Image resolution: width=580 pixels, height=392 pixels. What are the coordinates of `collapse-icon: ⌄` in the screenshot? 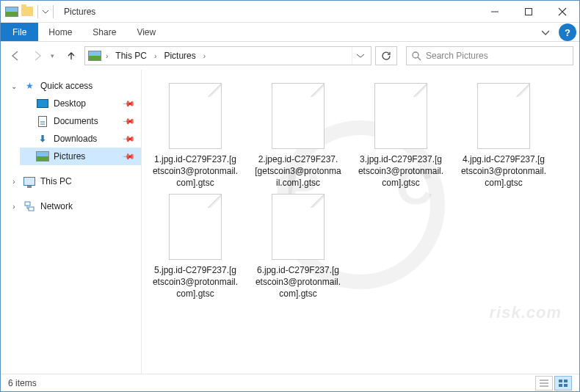 It's located at (14, 87).